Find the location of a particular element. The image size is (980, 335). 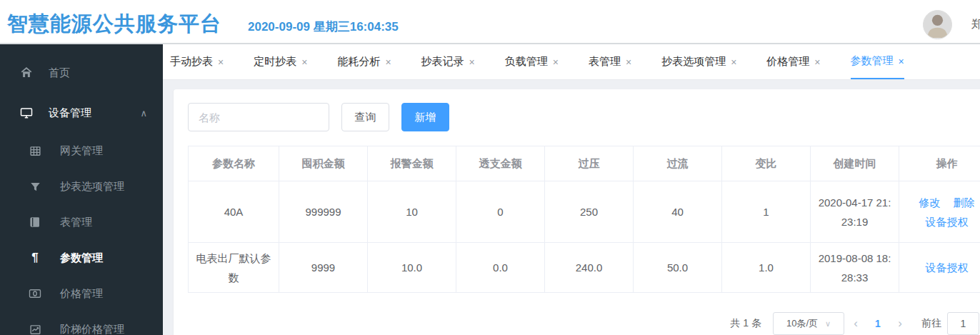

table-row: 电表出厂默认参数 9999 10.0 0.0 240.0 50.0 1.0 20… is located at coordinates (584, 268).